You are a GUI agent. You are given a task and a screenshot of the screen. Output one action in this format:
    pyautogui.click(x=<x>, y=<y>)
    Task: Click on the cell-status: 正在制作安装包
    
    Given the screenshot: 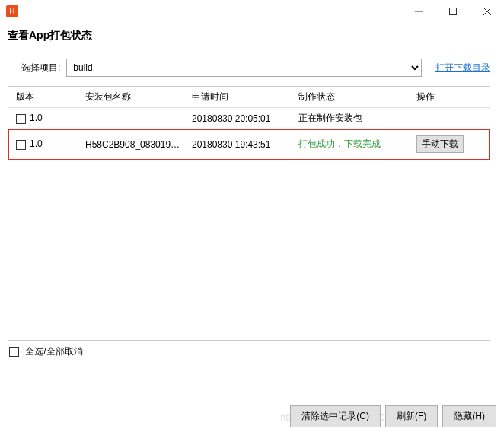 What is the action you would take?
    pyautogui.click(x=353, y=119)
    